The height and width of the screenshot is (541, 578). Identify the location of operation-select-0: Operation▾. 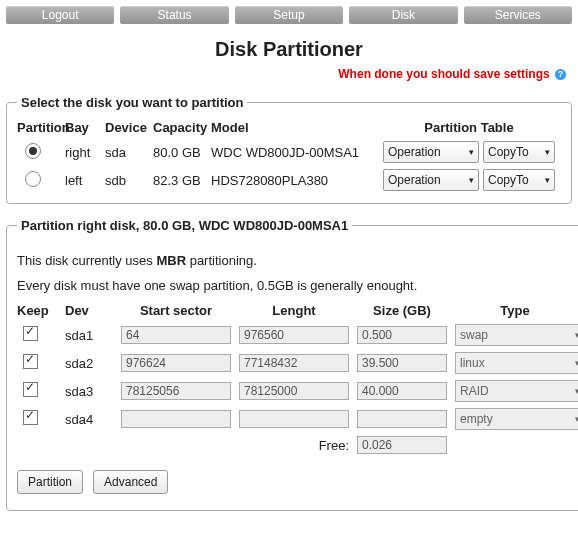
(431, 152).